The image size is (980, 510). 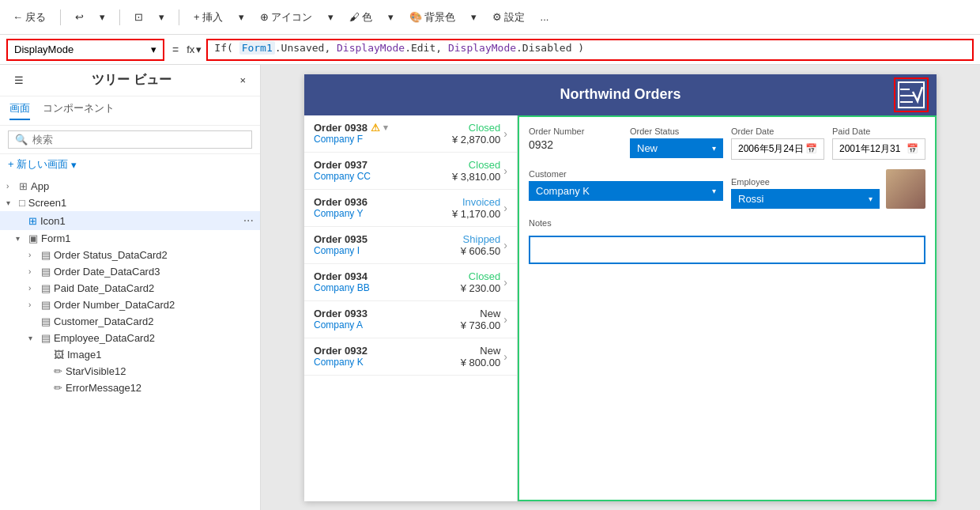 I want to click on order-item-0936: Order 0936 Company Y Invoiced ¥ 1,170.00…, so click(x=411, y=209).